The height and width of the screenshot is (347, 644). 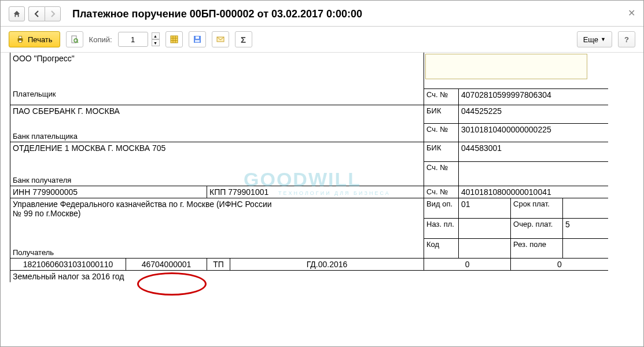 What do you see at coordinates (441, 152) in the screenshot?
I see `recip-bik-label: БИК` at bounding box center [441, 152].